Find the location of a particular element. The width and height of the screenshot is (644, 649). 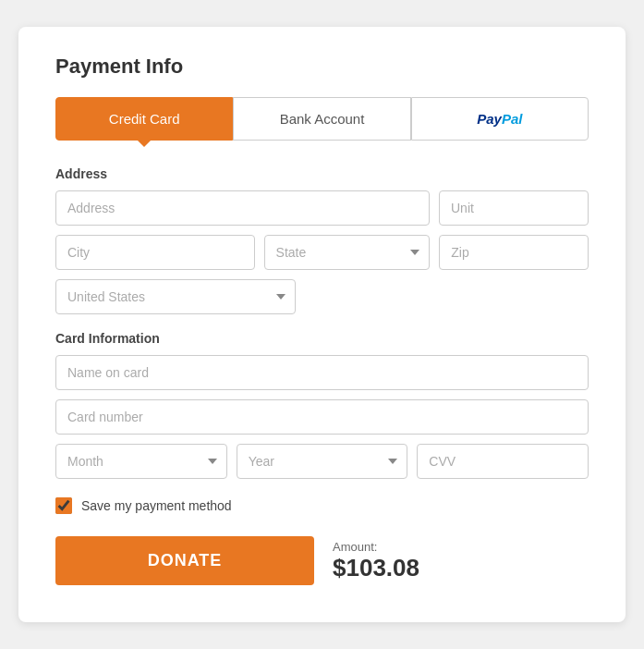

donate-button: DONATE is located at coordinates (185, 560).